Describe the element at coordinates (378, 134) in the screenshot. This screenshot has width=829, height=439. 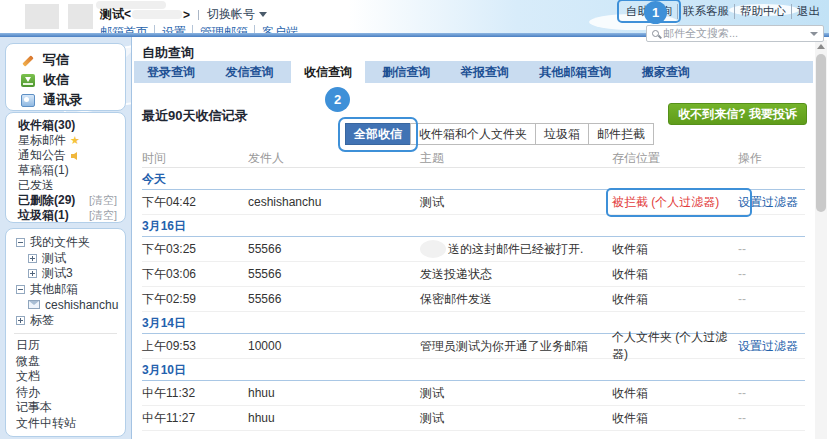
I see `filter-all-mail-wrap: 全部收信` at that location.